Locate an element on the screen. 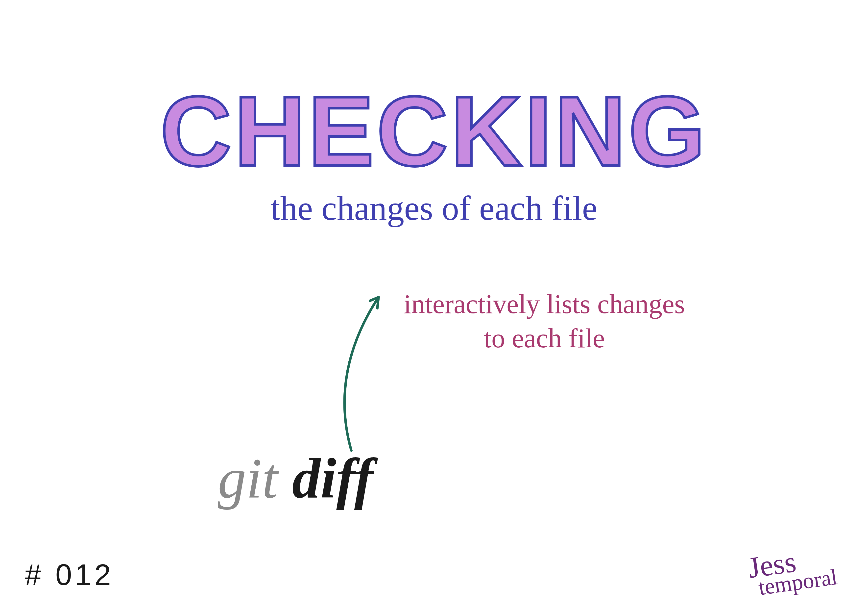  card-number: # 012 is located at coordinates (69, 575).